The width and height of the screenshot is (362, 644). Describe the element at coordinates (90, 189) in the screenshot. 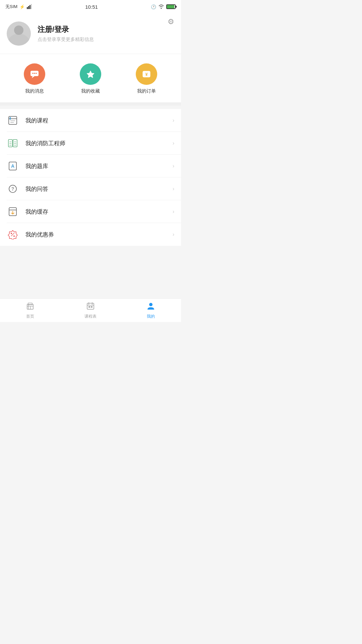

I see `menu-item-qa: ? 我的问答 ›` at that location.